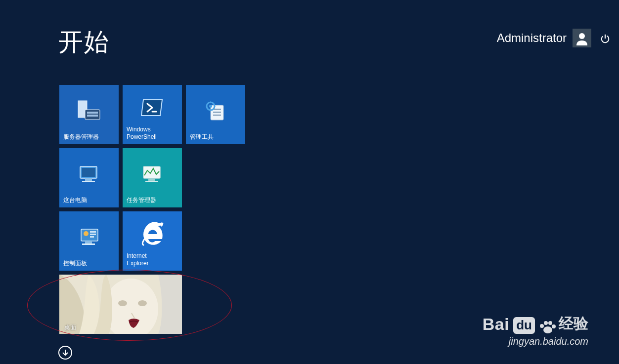  I want to click on watermark-brand-prefix: Bai, so click(496, 324).